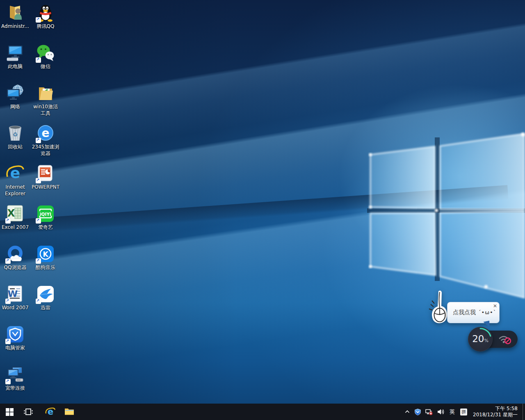 The image size is (525, 420). Describe the element at coordinates (506, 340) in the screenshot. I see `wifi-blocked-icon` at that location.